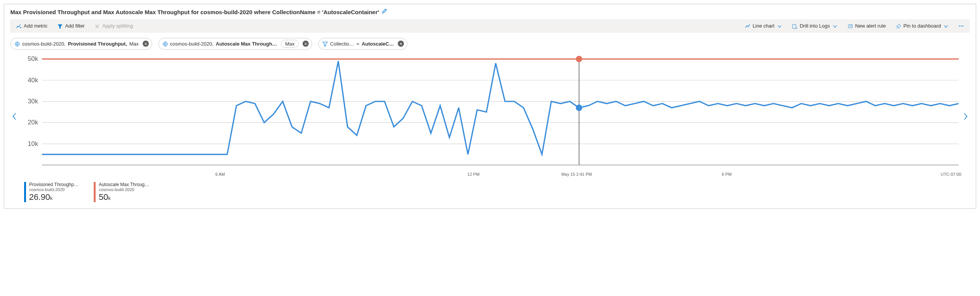 This screenshot has width=980, height=296. What do you see at coordinates (33, 59) in the screenshot?
I see `svg-text: 50k` at bounding box center [33, 59].